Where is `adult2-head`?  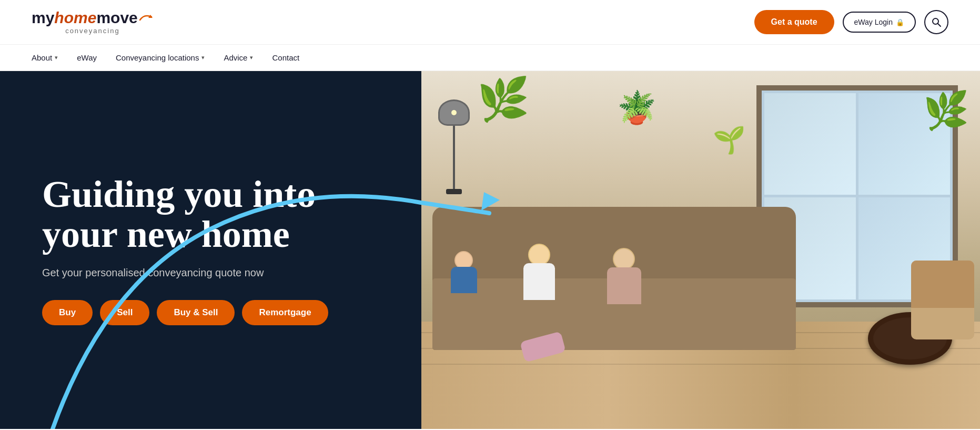 adult2-head is located at coordinates (624, 259).